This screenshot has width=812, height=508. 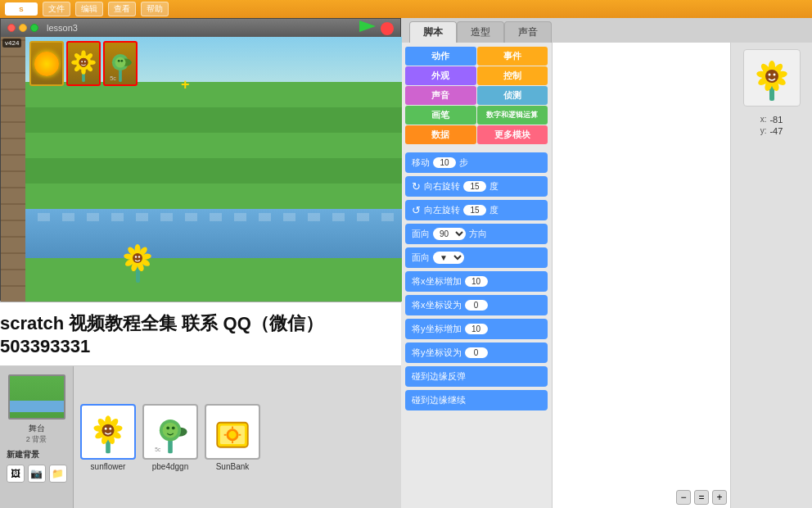 I want to click on stage-sunflower, so click(x=138, y=261).